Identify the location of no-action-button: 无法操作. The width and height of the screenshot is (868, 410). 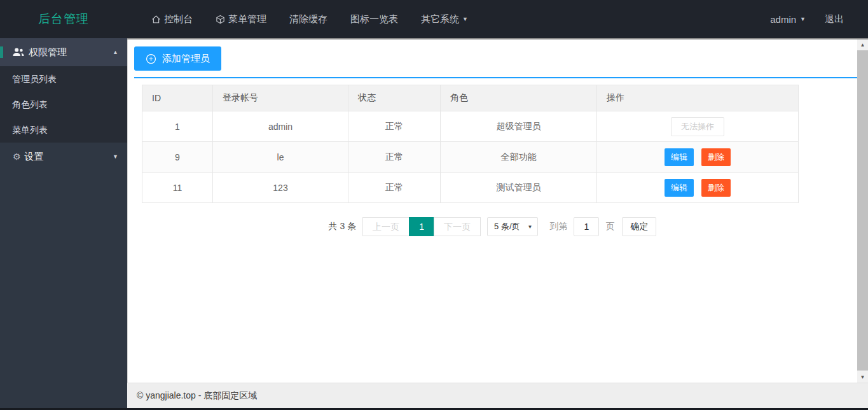
(698, 127).